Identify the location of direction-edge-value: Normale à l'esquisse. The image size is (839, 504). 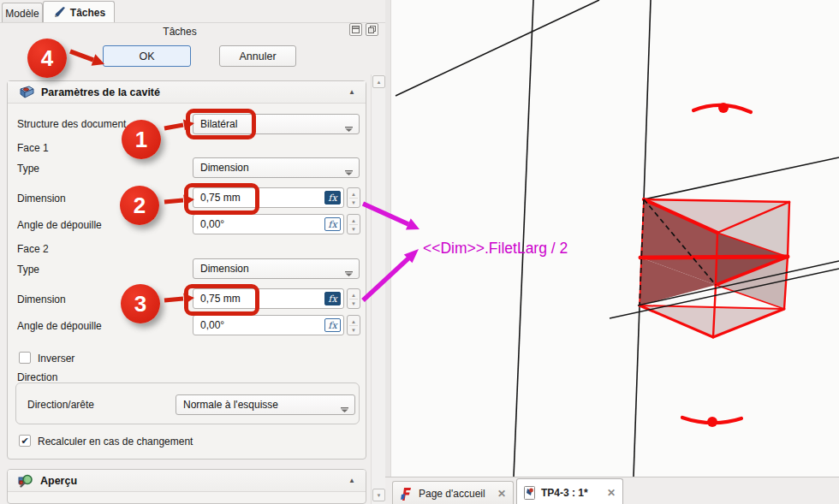
(231, 405).